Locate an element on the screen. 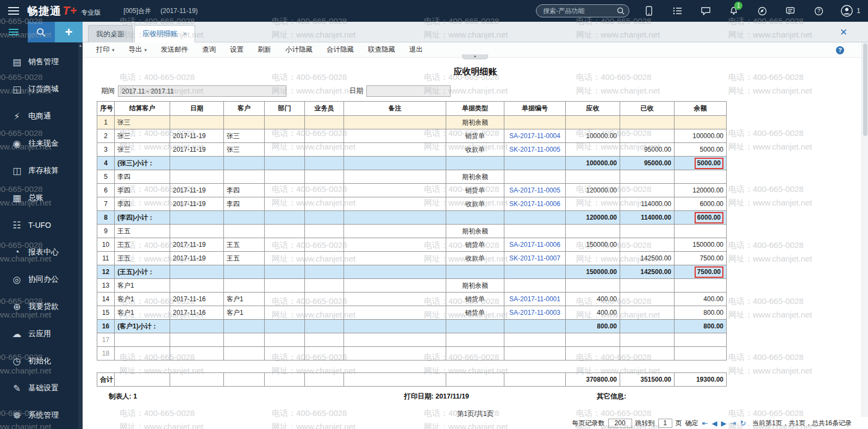 The height and width of the screenshot is (429, 868). report-help-icon: ? is located at coordinates (840, 50).